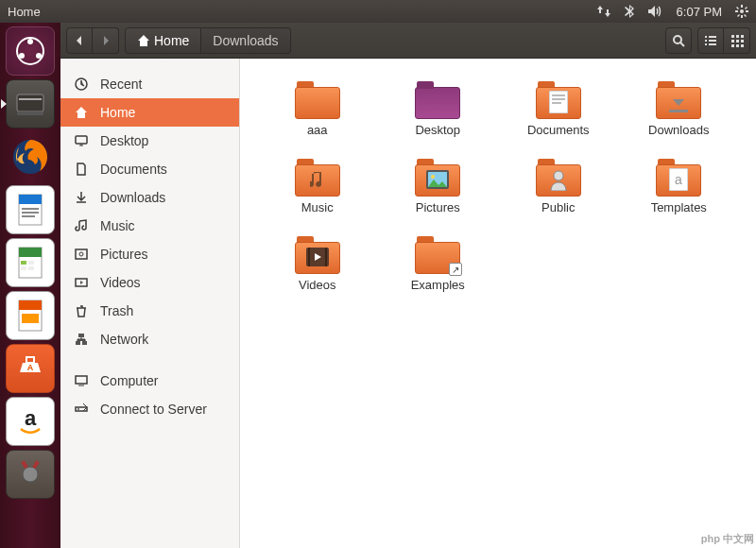  What do you see at coordinates (438, 275) in the screenshot?
I see `folder-examples: ↗Examples` at bounding box center [438, 275].